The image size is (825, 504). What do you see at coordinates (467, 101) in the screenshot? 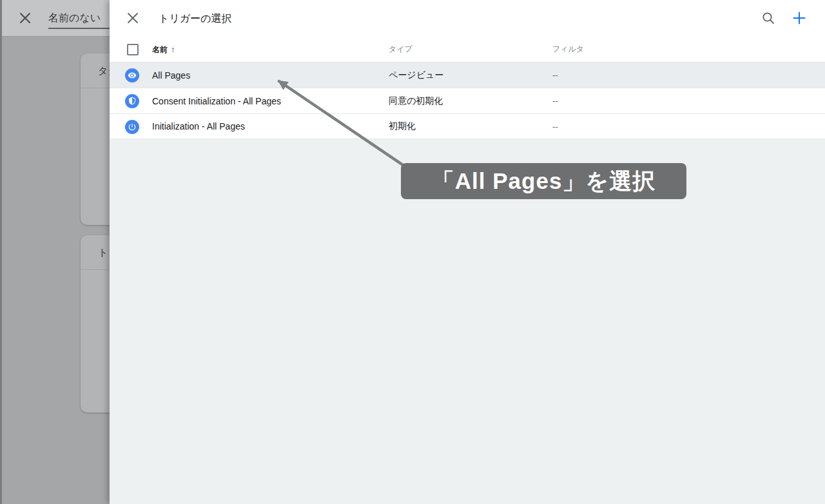
I see `trigger-row-consent-initialization: Consent Initialization - All Pages 同意の初期…` at bounding box center [467, 101].